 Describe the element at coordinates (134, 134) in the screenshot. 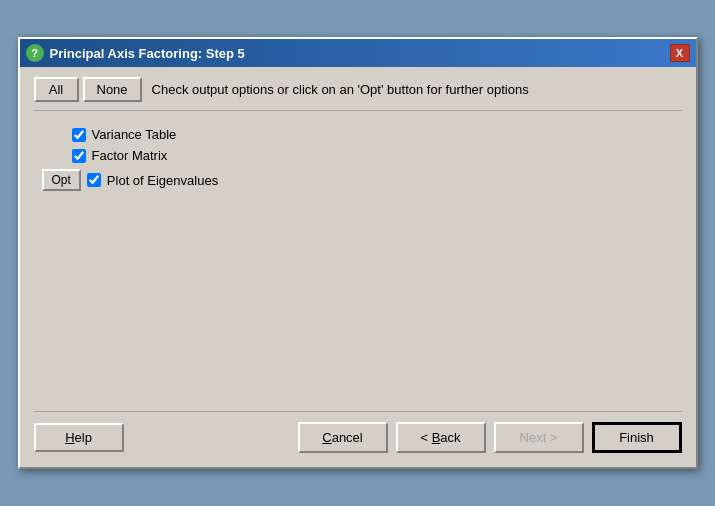

I see `variance-table-text: Variance Table` at that location.